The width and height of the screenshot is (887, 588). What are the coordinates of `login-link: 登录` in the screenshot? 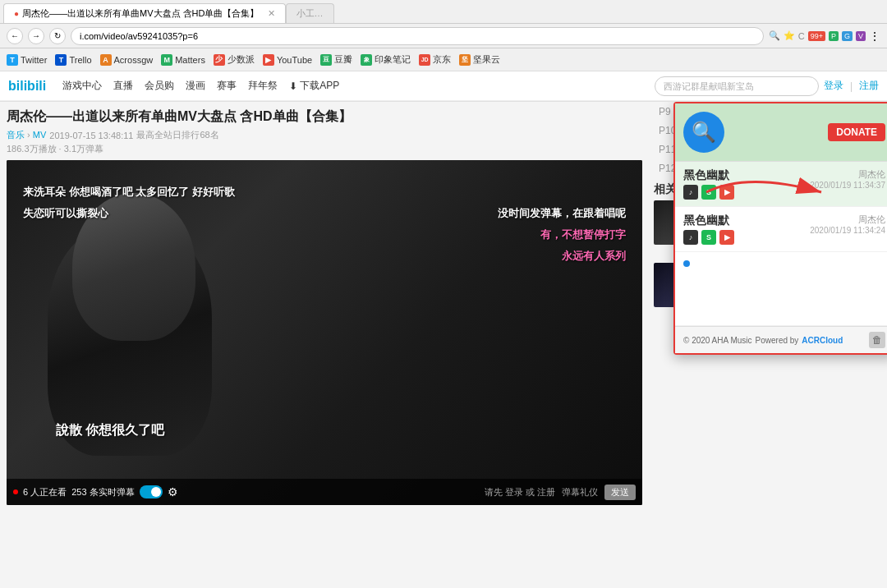 It's located at (834, 85).